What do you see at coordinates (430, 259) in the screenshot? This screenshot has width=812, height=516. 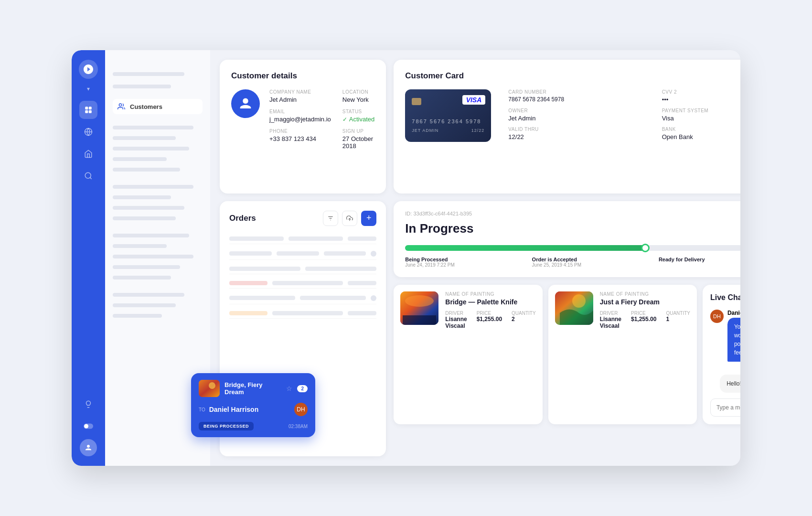 I see `stage-label: Being Processed` at bounding box center [430, 259].